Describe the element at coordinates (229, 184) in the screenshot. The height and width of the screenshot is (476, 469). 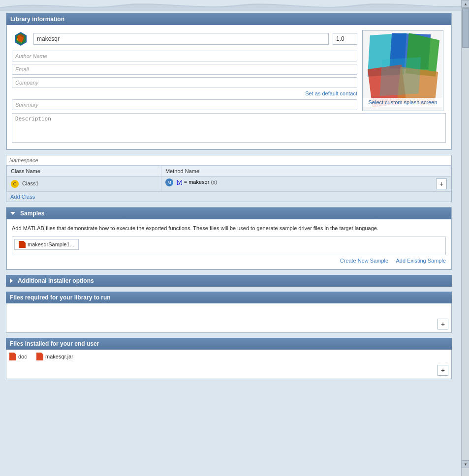
I see `table-row: C Class1 M [y] = makesqr (x) +` at that location.